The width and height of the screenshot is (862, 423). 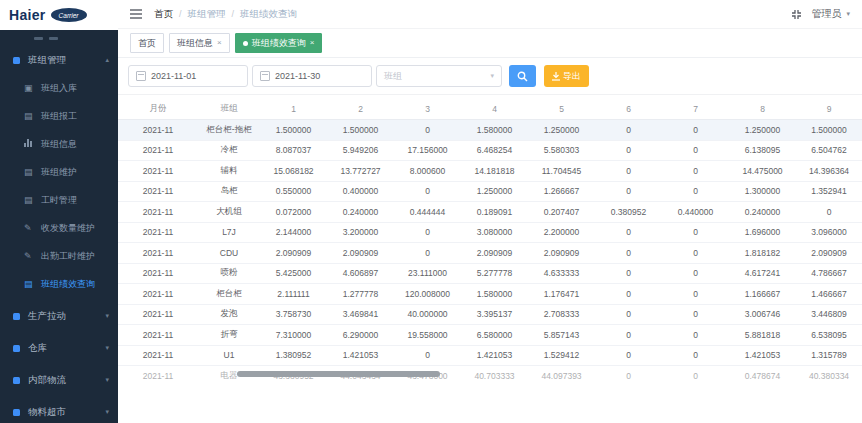 I want to click on end-date-value: 2021-11-30, so click(x=298, y=76).